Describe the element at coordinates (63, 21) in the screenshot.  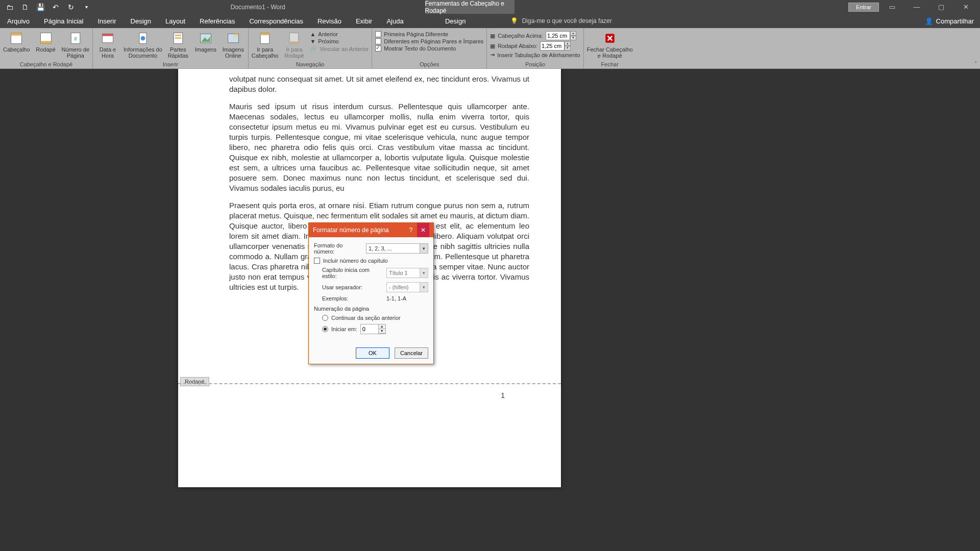
I see `tab-pagina-inicial: Página Inicial` at that location.